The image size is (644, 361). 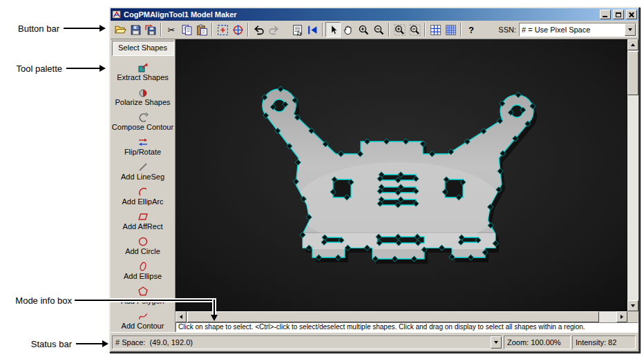 I want to click on add-elliparc-icon, so click(x=143, y=192).